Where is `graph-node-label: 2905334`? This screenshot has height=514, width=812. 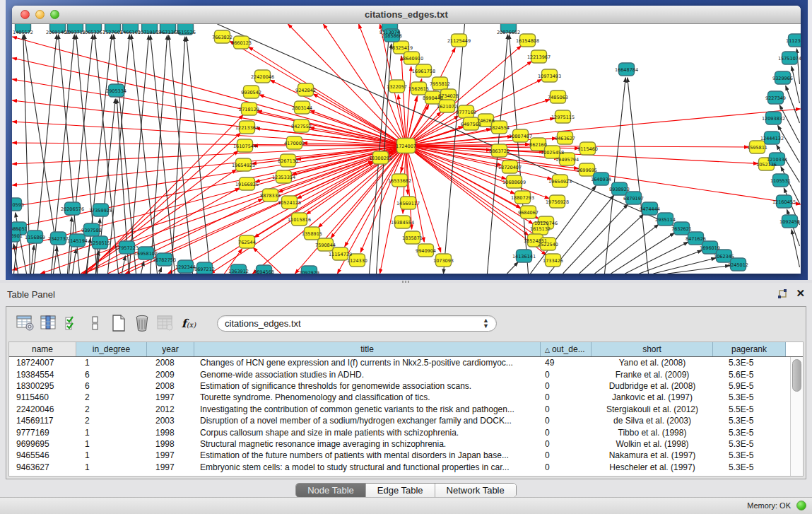
graph-node-label: 2905334 is located at coordinates (116, 91).